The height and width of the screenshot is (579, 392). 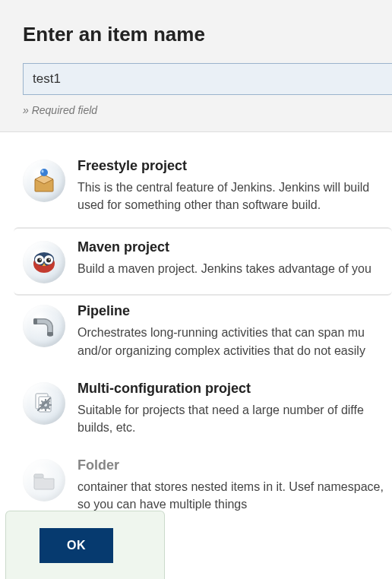 I want to click on item-type-freestyle: Freestyle project This is the central fe…, so click(x=196, y=188).